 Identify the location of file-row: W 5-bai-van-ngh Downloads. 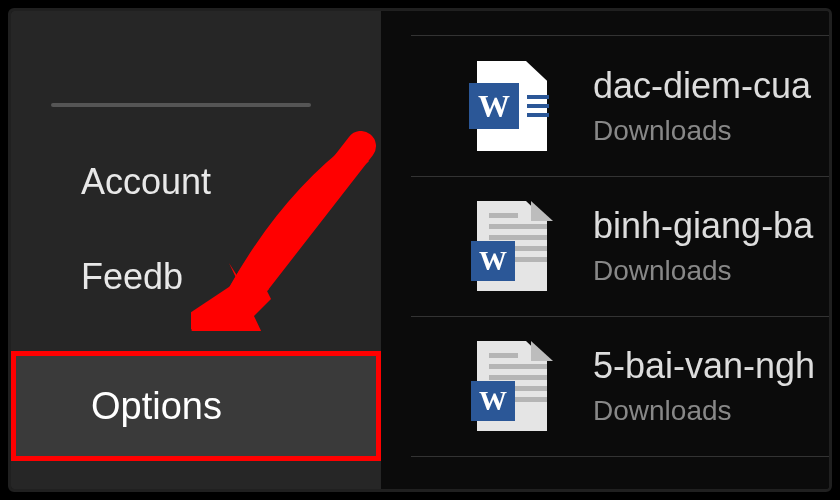
(605, 386).